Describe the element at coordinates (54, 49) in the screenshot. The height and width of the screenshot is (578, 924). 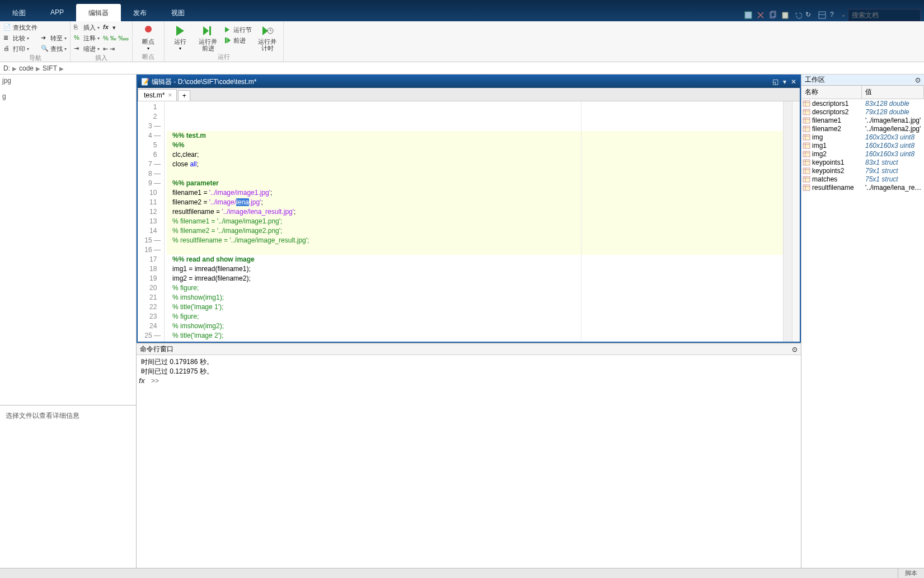
I see `find-btn: 🔍查找` at that location.